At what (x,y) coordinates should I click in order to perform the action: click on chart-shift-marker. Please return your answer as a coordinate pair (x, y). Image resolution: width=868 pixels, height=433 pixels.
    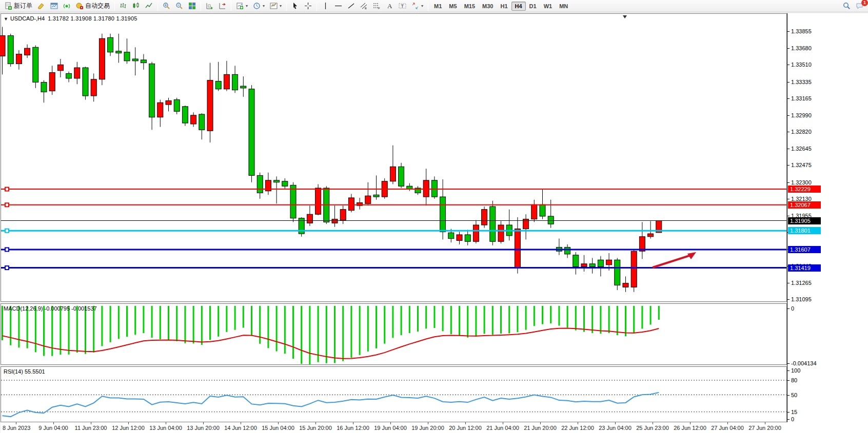
    Looking at the image, I should click on (625, 17).